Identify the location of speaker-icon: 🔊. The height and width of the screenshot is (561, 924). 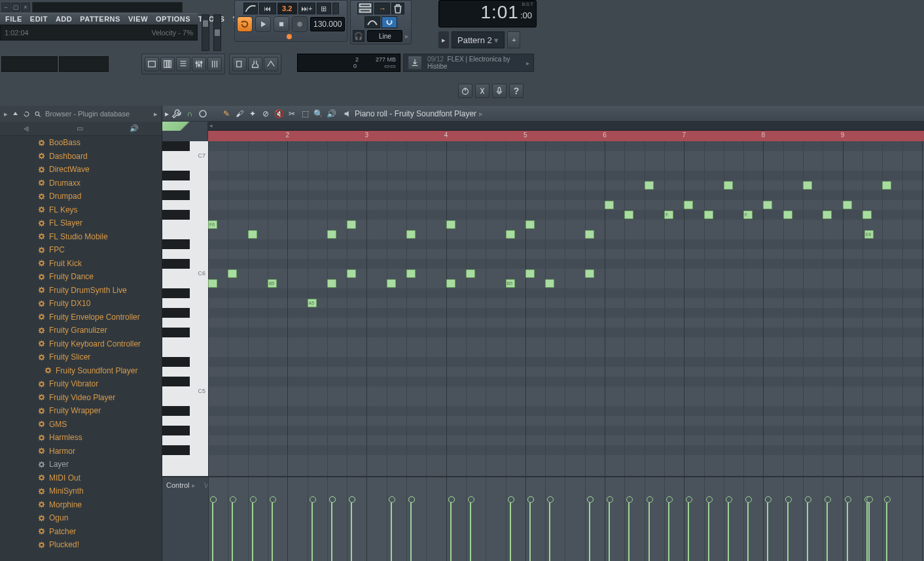
(134, 128).